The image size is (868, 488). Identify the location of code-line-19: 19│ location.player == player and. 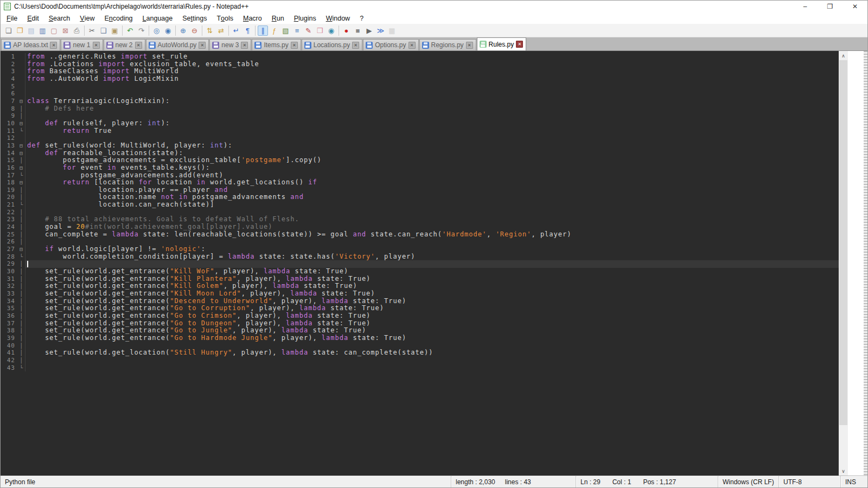
(420, 190).